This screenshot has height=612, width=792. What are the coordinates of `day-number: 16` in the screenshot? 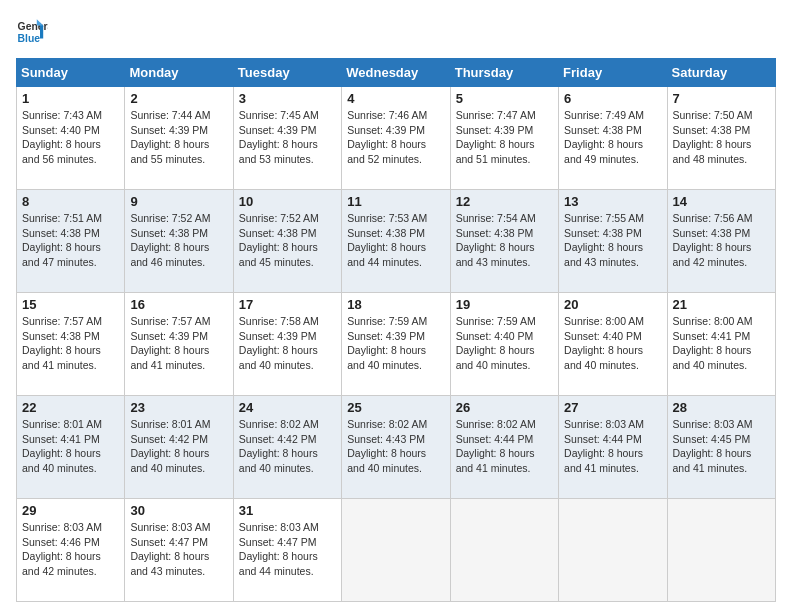 It's located at (178, 304).